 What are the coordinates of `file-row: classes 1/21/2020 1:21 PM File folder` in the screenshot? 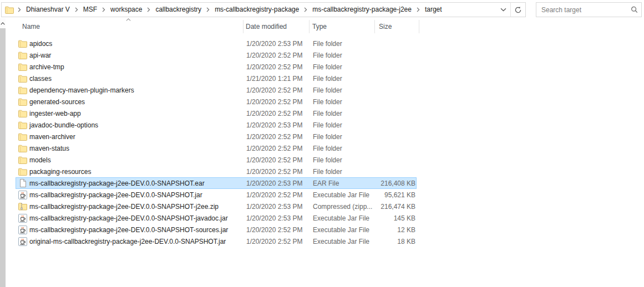 It's located at (216, 79).